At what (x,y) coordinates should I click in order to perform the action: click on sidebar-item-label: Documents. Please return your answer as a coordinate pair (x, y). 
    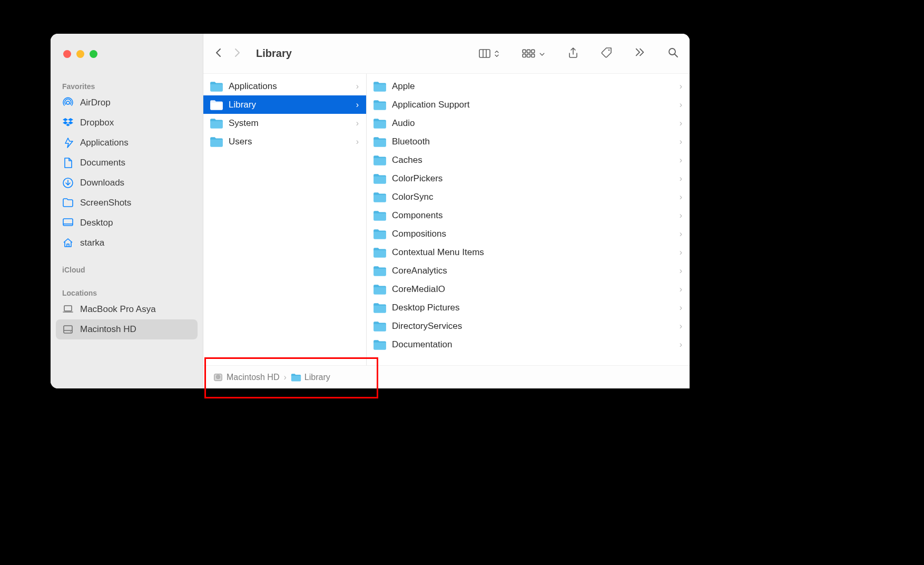
    Looking at the image, I should click on (103, 163).